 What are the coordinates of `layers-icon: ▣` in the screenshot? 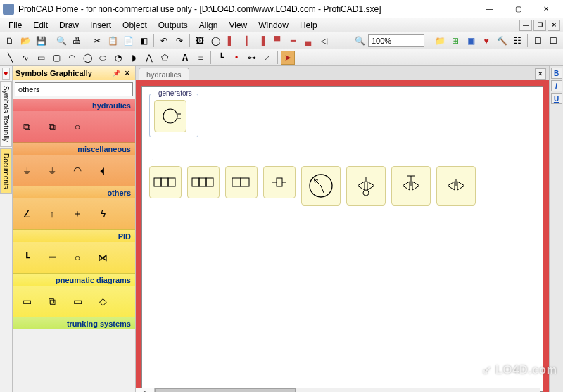 It's located at (471, 41).